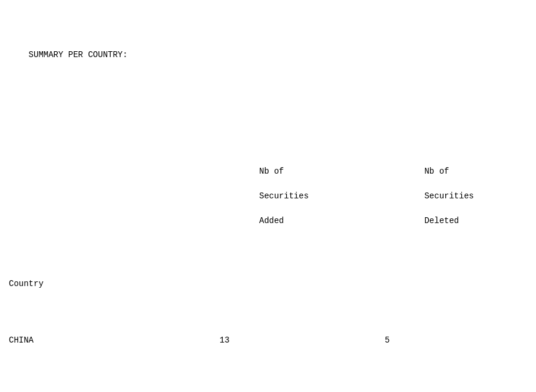 The width and height of the screenshot is (536, 392). I want to click on page-title: SUMMARY PER COUNTRY:, so click(268, 55).